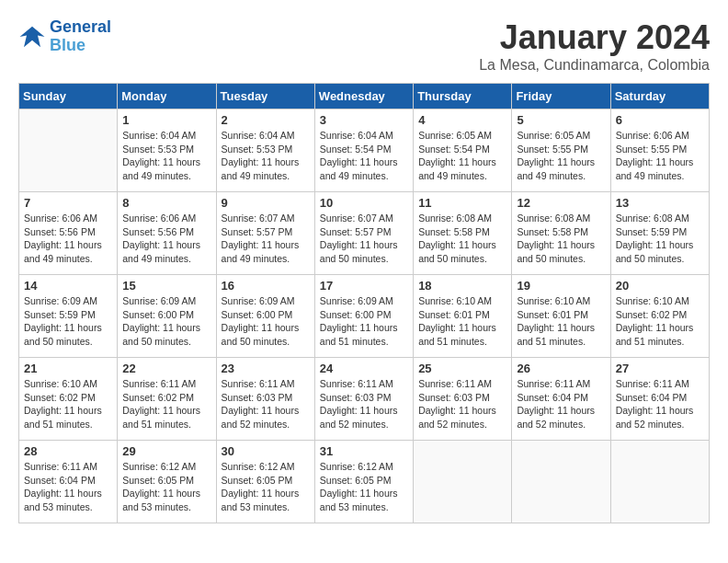 Image resolution: width=728 pixels, height=563 pixels. I want to click on day-cell: 27Sunrise: 6:11 AMSunset: 6:04 PMDayligh…, so click(660, 399).